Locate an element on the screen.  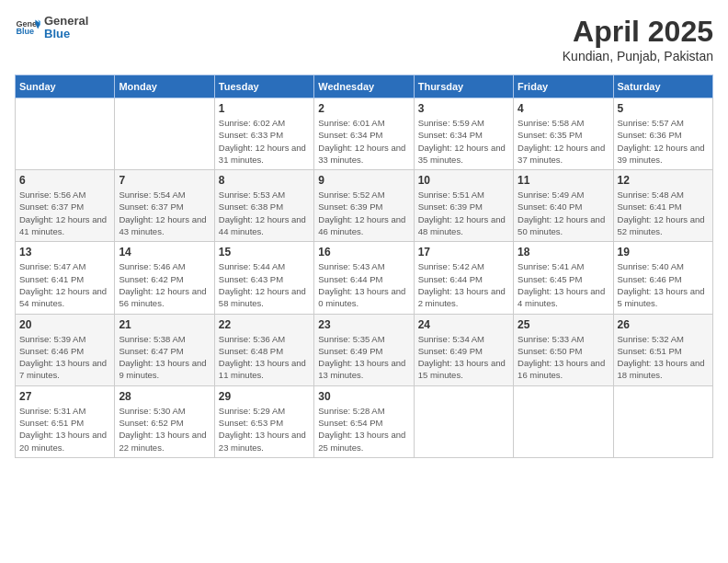
weekday-header-thursday: Thursday is located at coordinates (463, 86).